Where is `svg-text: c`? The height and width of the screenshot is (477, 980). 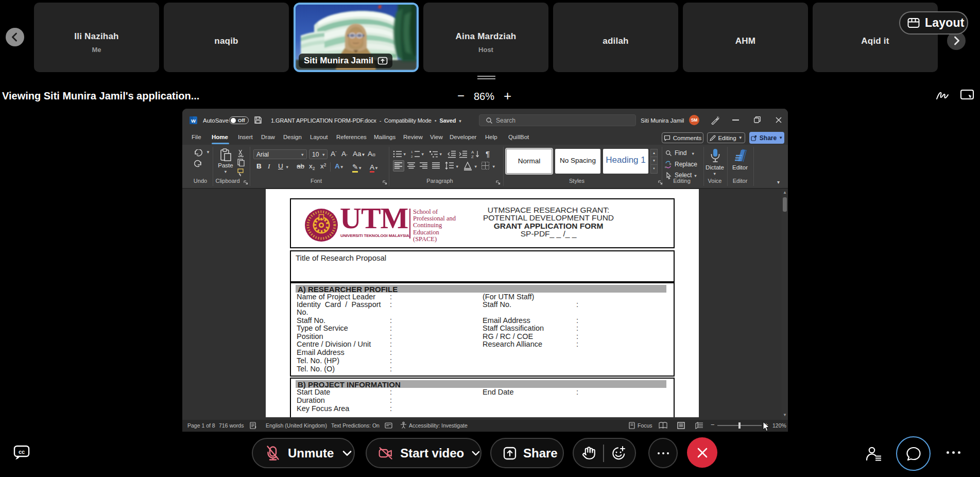
svg-text: c is located at coordinates (665, 167).